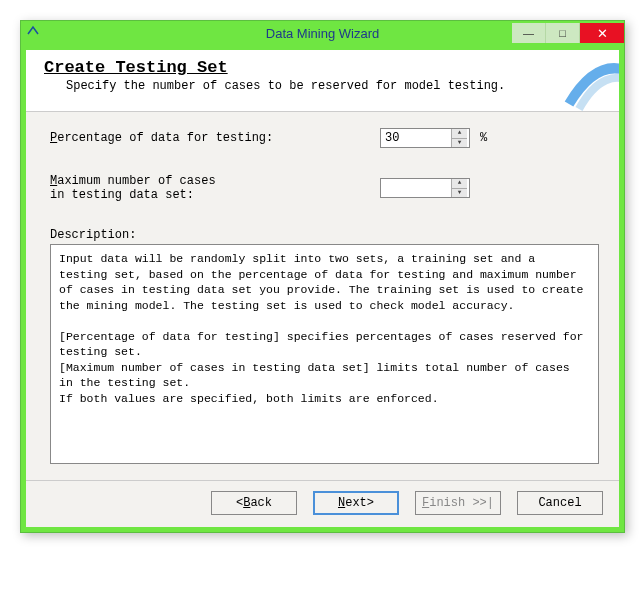 This screenshot has width=639, height=589. What do you see at coordinates (602, 33) in the screenshot?
I see `close-button: ✕` at bounding box center [602, 33].